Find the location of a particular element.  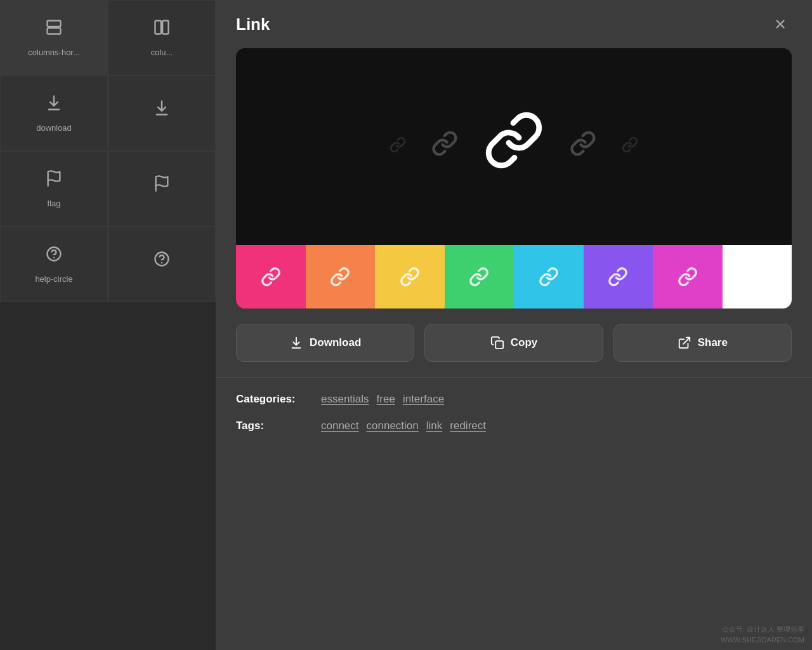

link-icon-lg is located at coordinates (514, 147).